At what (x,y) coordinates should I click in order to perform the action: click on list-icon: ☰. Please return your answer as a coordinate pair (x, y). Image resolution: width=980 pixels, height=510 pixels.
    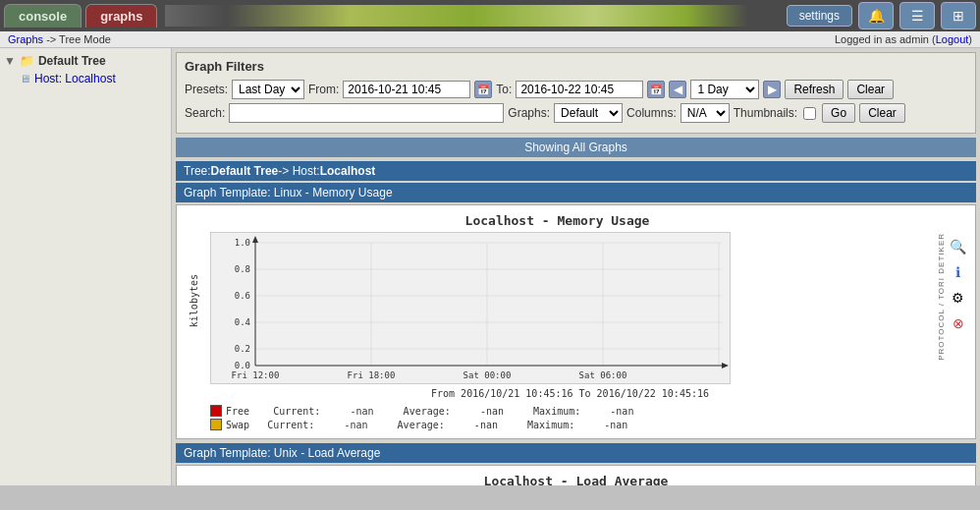
    Looking at the image, I should click on (917, 16).